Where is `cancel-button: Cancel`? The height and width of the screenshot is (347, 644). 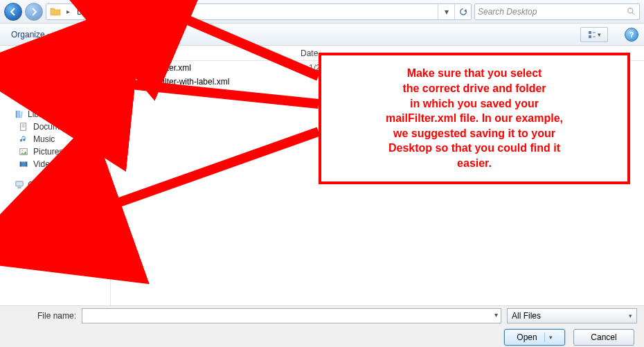
cancel-button: Cancel is located at coordinates (604, 337).